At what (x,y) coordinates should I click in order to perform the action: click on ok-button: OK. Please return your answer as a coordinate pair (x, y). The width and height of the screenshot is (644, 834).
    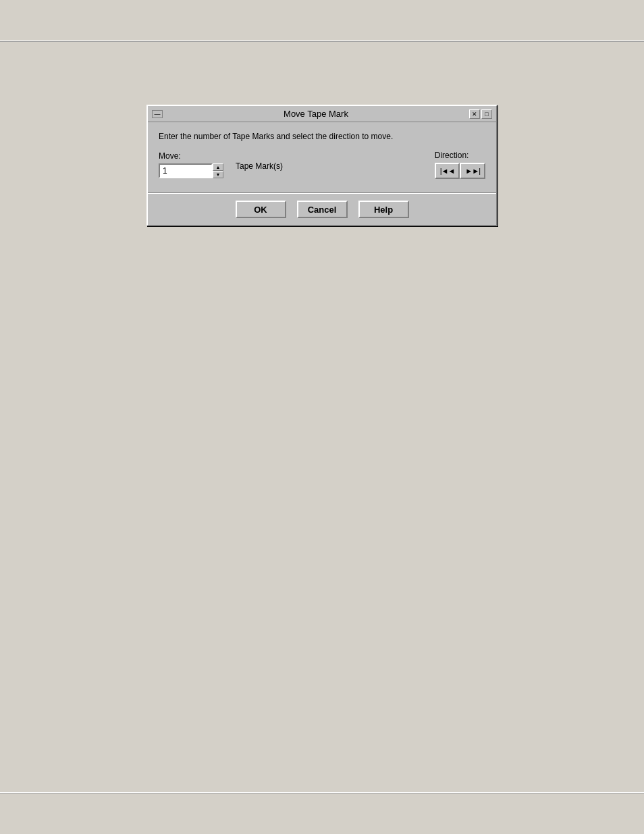
    Looking at the image, I should click on (261, 209).